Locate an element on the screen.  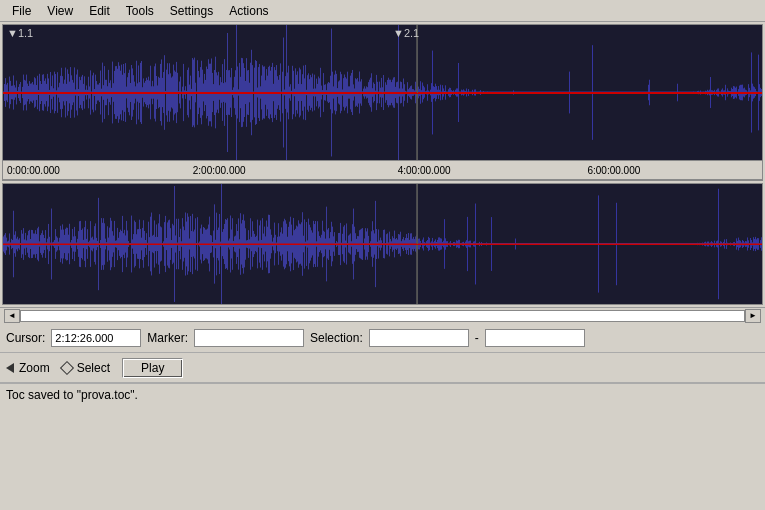
menu-actions: Actions is located at coordinates (248, 11).